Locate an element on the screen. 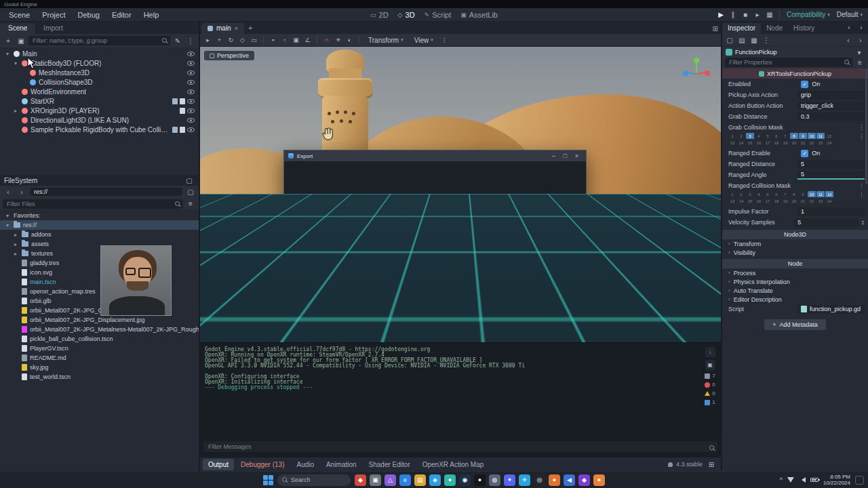 The image size is (868, 488). file-row: ▾ res:// is located at coordinates (99, 225).